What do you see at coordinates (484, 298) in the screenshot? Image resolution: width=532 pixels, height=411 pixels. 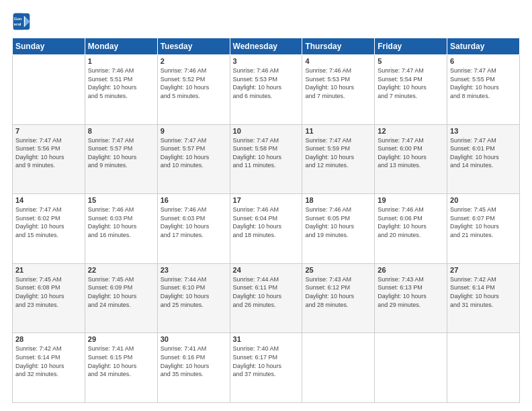 I see `calendar-day-cell: 27Sunrise: 7:42 AM Sunset: 6:14 PM Dayli…` at bounding box center [484, 298].